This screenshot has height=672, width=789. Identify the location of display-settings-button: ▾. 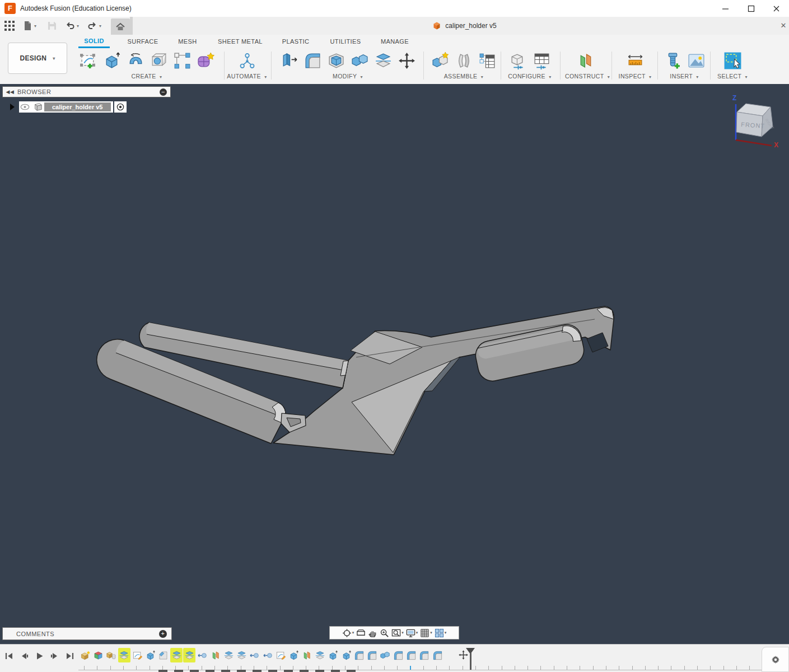
(412, 633).